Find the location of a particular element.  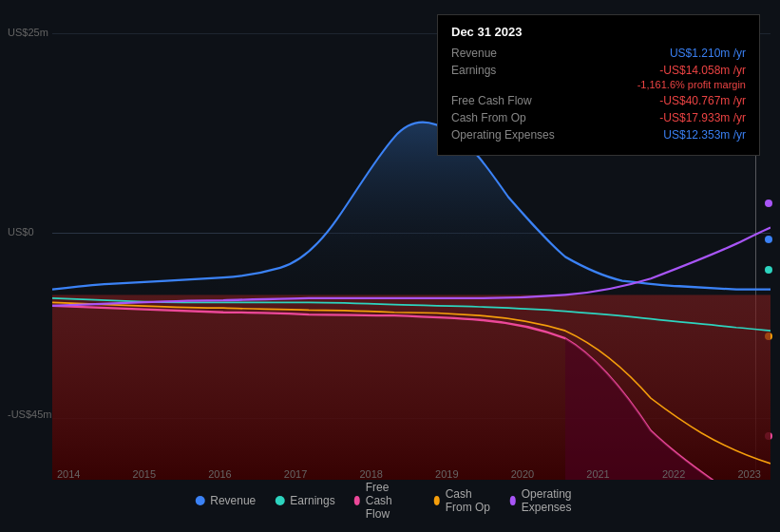

legend-label-cashop: Cash From Op is located at coordinates (468, 501).